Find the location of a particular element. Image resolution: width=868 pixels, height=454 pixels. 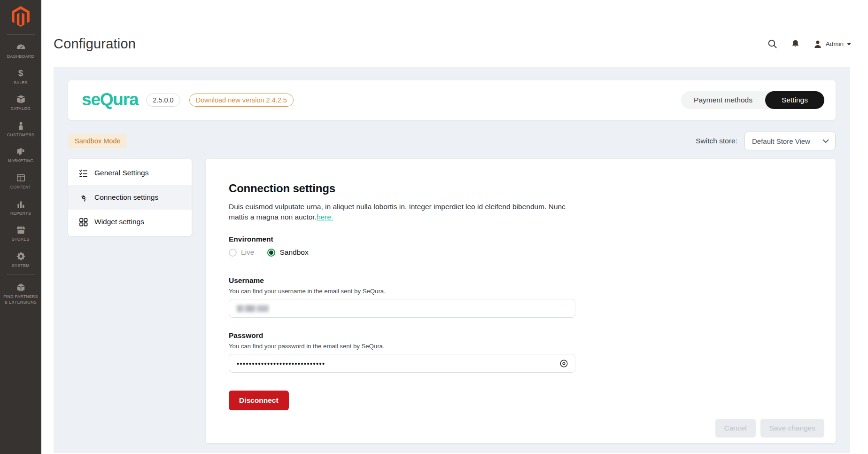

customers-person-icon is located at coordinates (21, 126).